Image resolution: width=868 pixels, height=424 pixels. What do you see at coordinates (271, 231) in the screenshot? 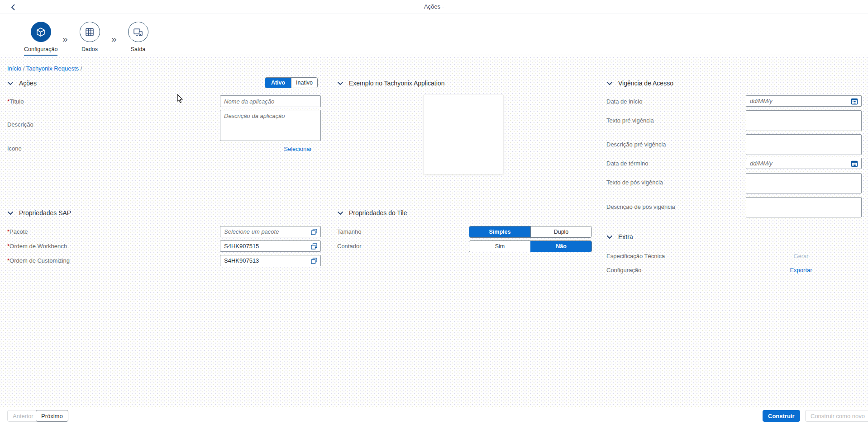
I see `pacote-input` at bounding box center [271, 231].